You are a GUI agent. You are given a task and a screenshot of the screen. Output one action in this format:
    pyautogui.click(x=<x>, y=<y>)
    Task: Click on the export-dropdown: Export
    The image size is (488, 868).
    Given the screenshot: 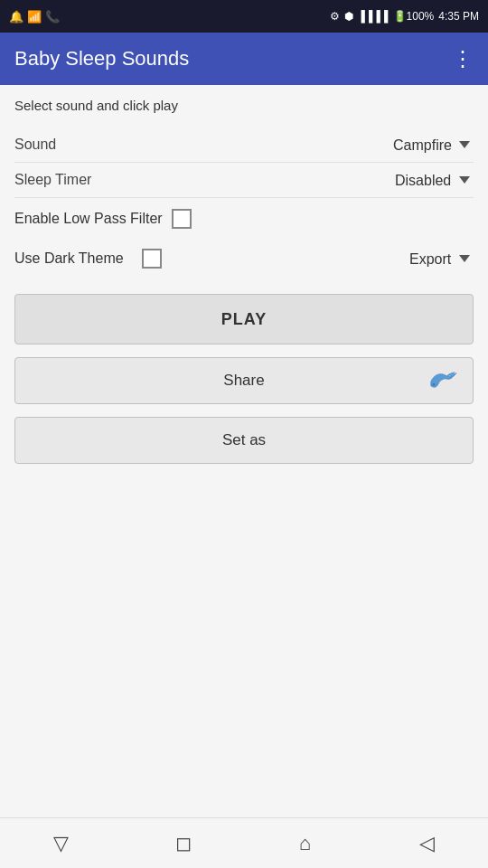 What is the action you would take?
    pyautogui.click(x=441, y=259)
    